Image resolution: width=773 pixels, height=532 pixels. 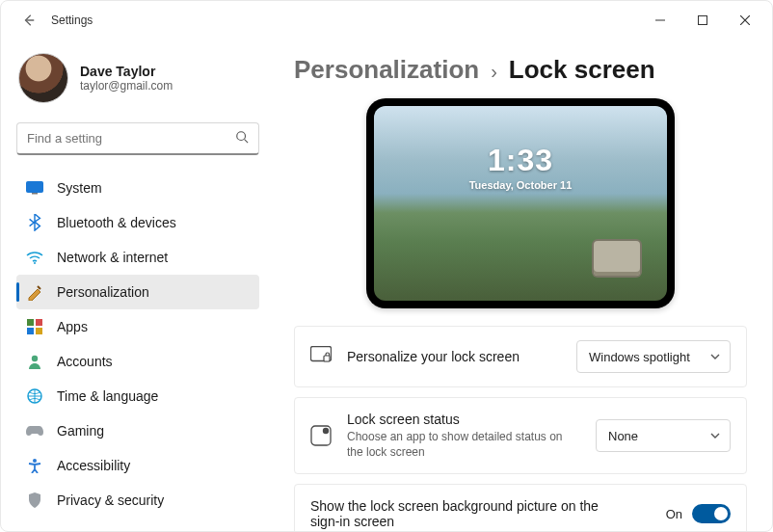 I want to click on accounts-icon, so click(x=35, y=361).